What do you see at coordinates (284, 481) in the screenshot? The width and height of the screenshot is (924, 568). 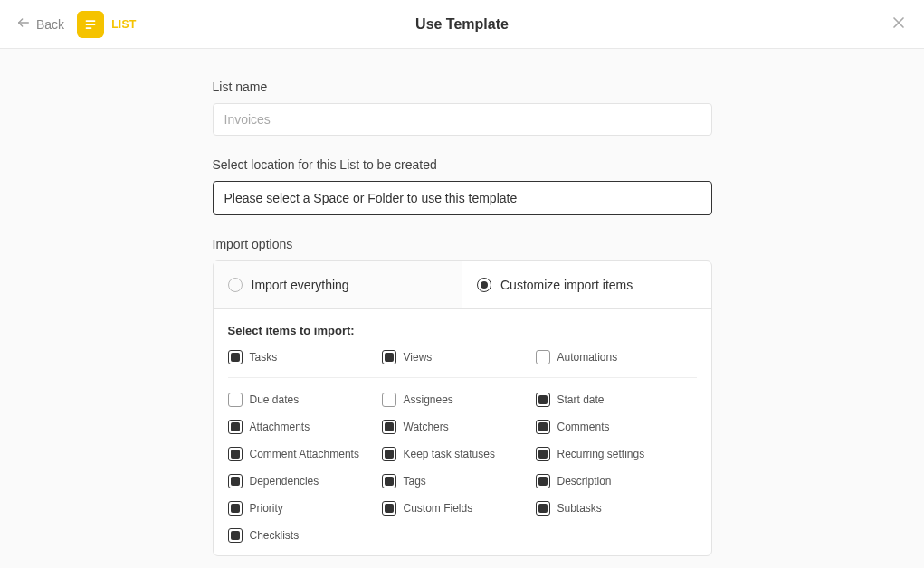 I see `checkbox-label: Dependencies` at bounding box center [284, 481].